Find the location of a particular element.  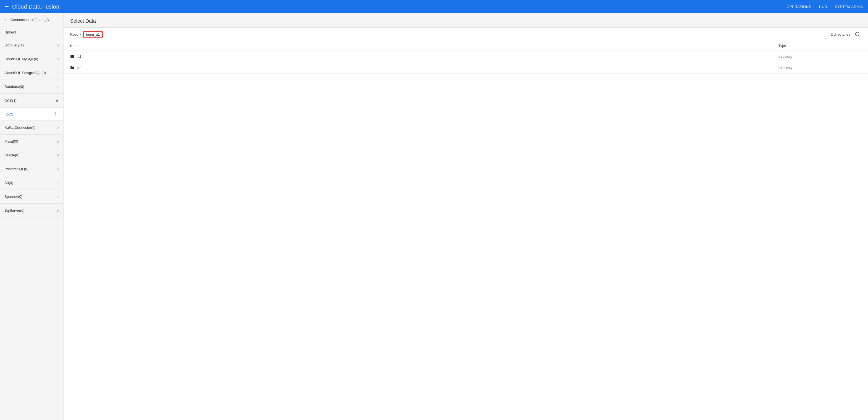

sidebar-item-sqlserver: SqlServer(0) › is located at coordinates (32, 210).